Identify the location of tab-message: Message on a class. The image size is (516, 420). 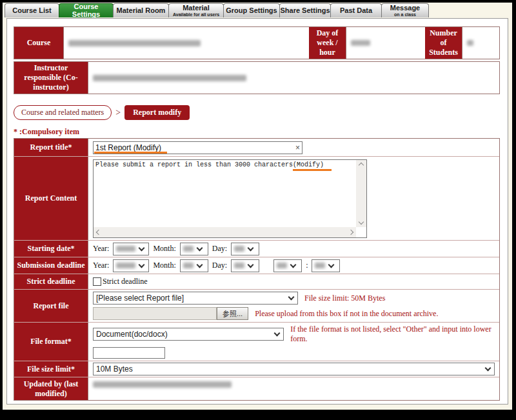
(405, 10).